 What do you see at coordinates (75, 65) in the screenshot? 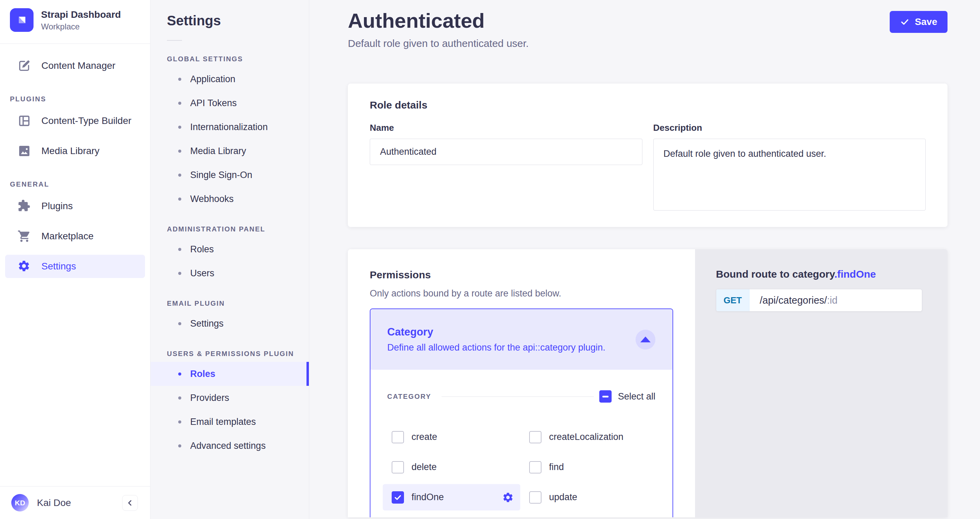
I see `sidebar-item-content-manager: Content Manager` at bounding box center [75, 65].